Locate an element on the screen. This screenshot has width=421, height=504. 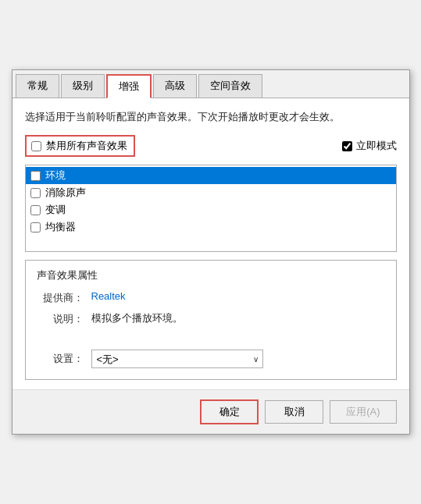
disable-all-checkbox is located at coordinates (36, 147).